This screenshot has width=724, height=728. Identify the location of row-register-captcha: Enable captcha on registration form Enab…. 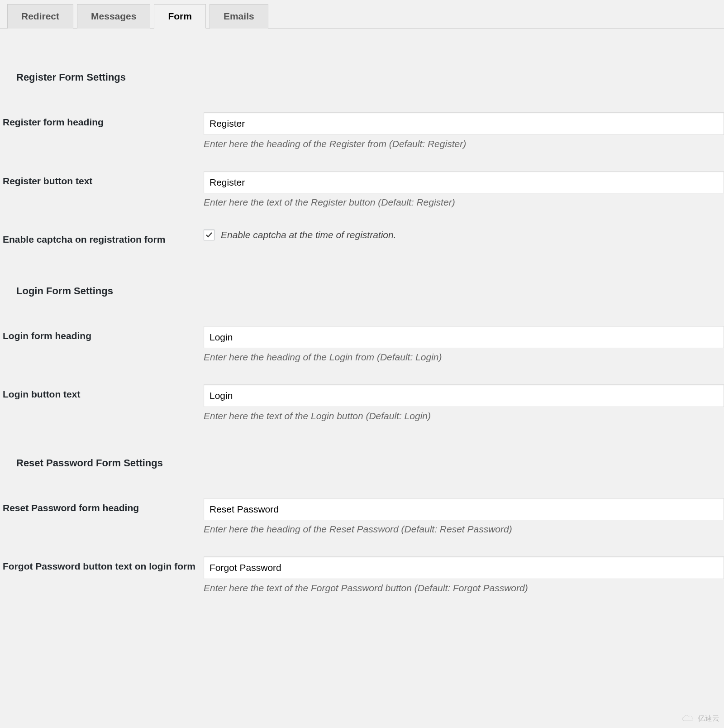
(362, 239).